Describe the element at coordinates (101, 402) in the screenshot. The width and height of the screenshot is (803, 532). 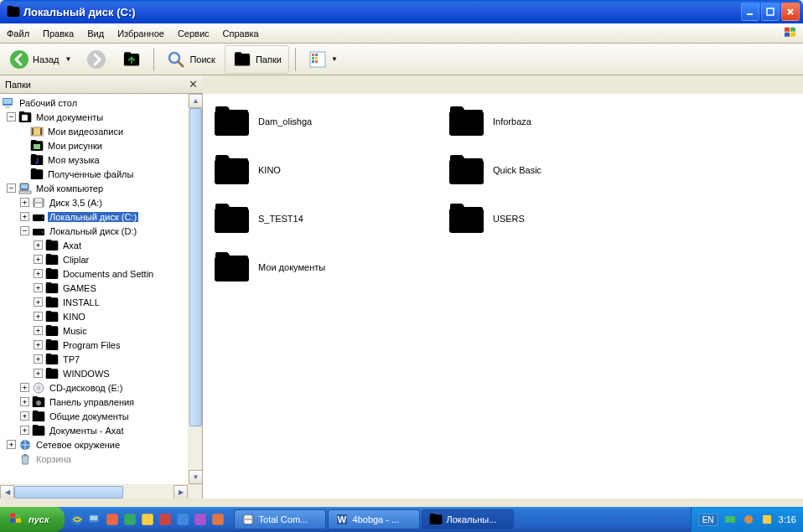
I see `tree-ctrlpanel: +Панель управления` at that location.